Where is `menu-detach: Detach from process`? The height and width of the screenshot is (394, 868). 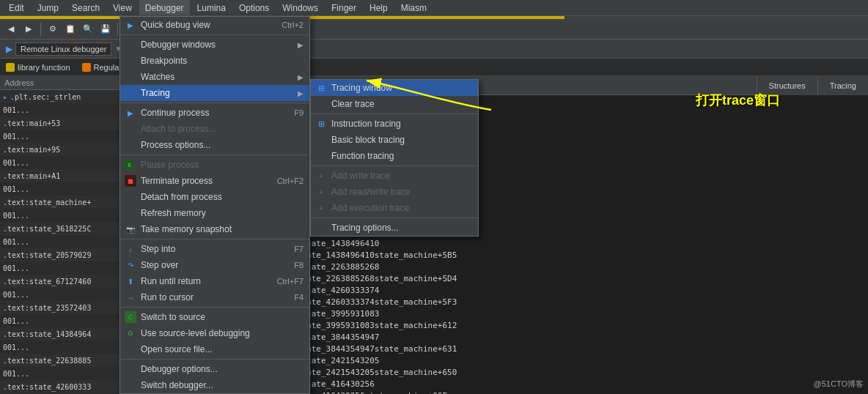 menu-detach: Detach from process is located at coordinates (215, 197).